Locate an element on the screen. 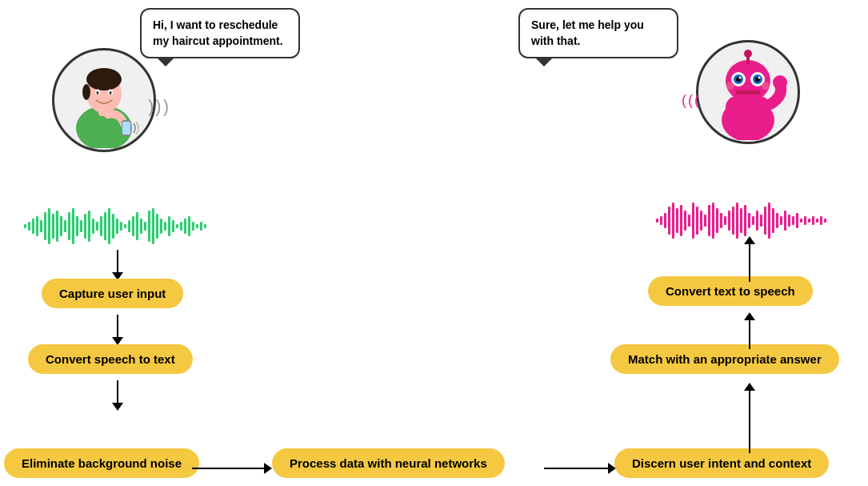 This screenshot has height=486, width=868. speech-to-text-box: Convert speech to text is located at coordinates (110, 359).